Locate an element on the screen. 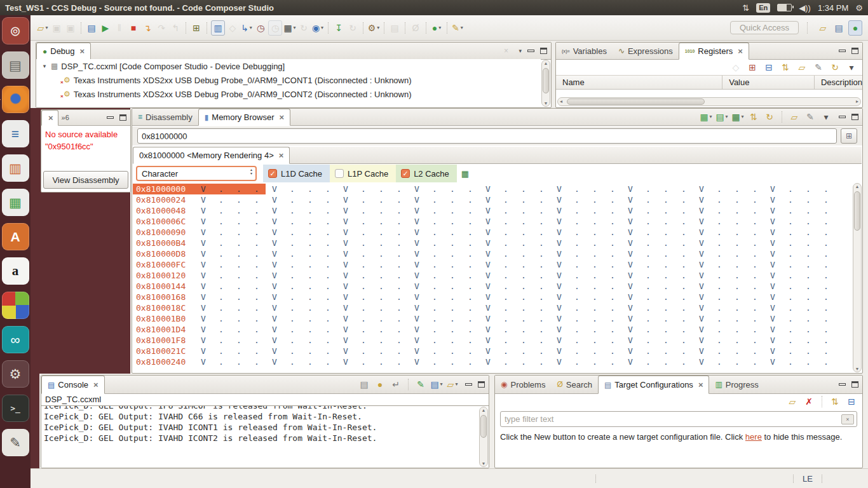 Image resolution: width=868 pixels, height=488 pixels. new-configuration-icon: ▱ is located at coordinates (792, 402).